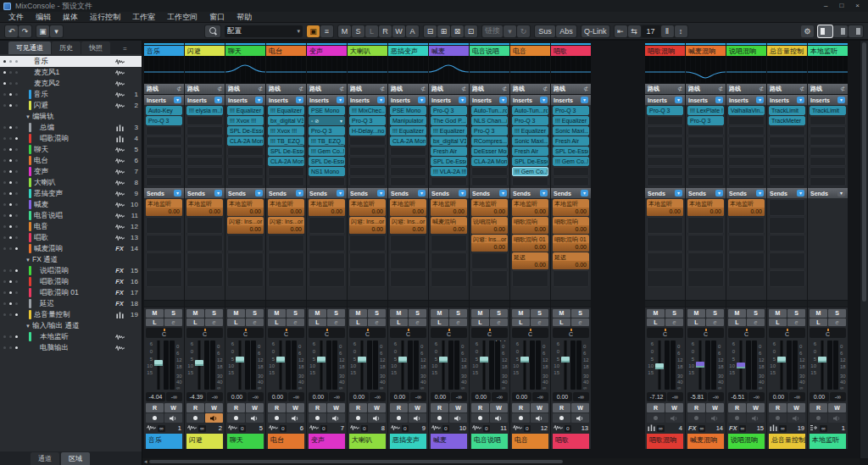 The height and width of the screenshot is (465, 868). I want to click on link-group-button: 链接, so click(492, 31).